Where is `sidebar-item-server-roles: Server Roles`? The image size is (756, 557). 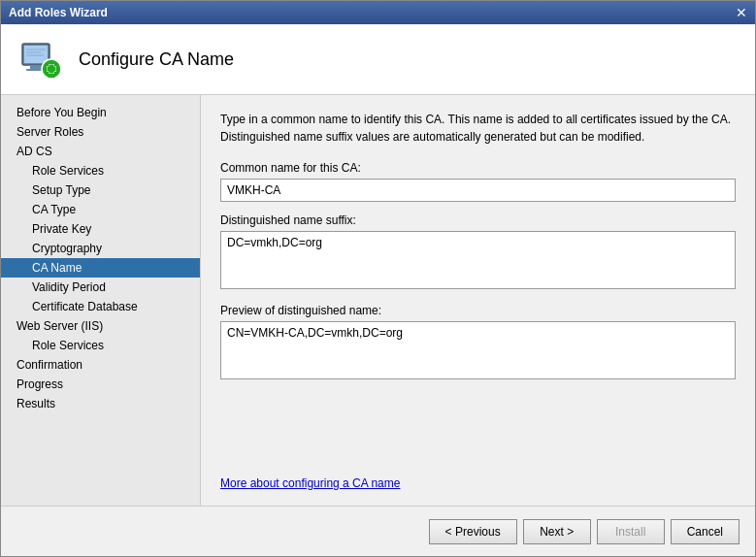
sidebar-item-server-roles: Server Roles is located at coordinates (101, 132).